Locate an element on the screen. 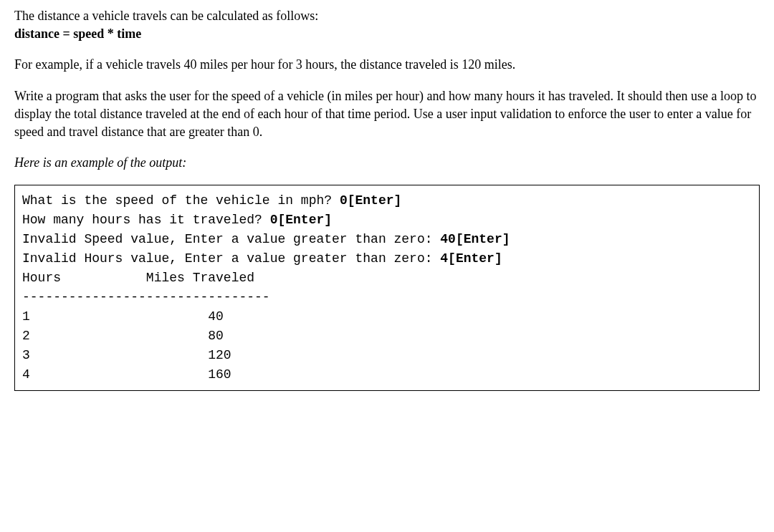 The width and height of the screenshot is (774, 532). instructions-paragraph: Write a program that asks the user for t… is located at coordinates (387, 115).